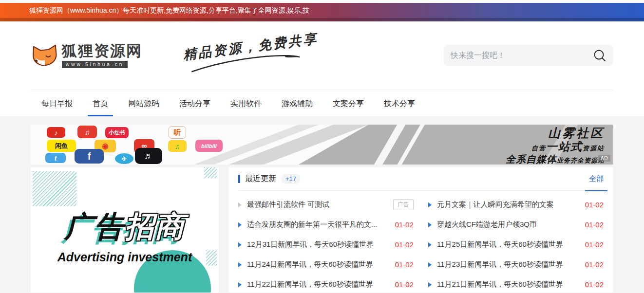  What do you see at coordinates (322, 12) in the screenshot?
I see `topbar-notice: 狐狸资源网（www.5inhua.cn）每天准时更新,免费网络资源,分享平台,聚…` at bounding box center [322, 12].